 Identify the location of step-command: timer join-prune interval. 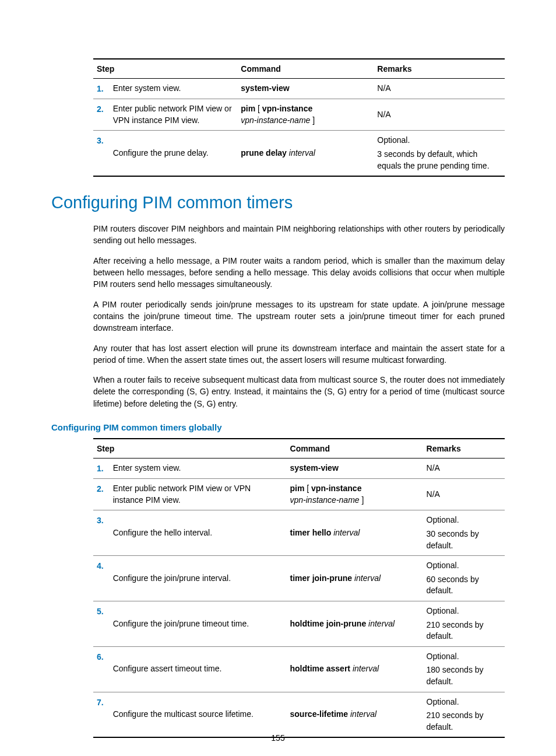
(355, 579).